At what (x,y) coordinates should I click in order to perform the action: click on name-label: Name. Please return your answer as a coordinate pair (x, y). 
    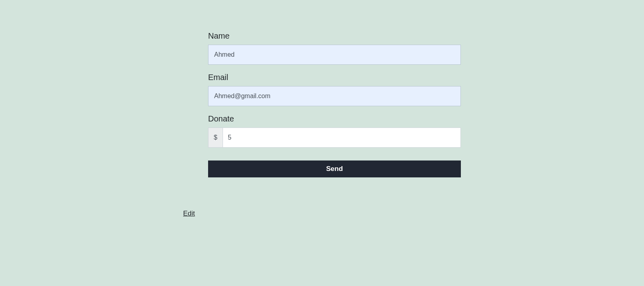
    Looking at the image, I should click on (334, 36).